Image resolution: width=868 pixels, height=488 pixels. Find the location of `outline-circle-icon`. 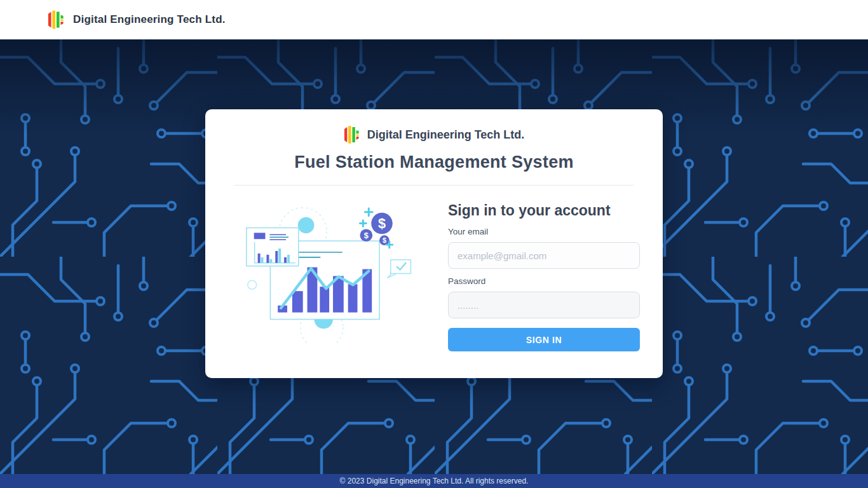

outline-circle-icon is located at coordinates (252, 285).